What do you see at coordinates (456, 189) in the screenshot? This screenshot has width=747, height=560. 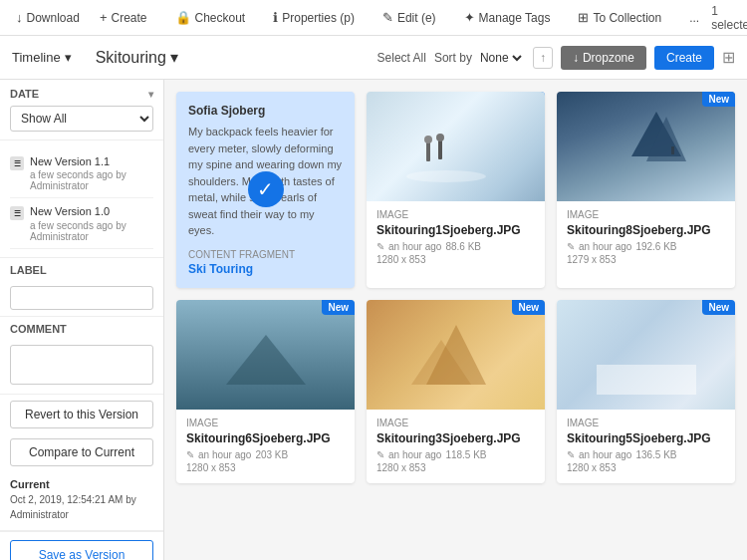 I see `image-card-1: New image Skitouring1Sjoeberg.JPG` at bounding box center [456, 189].